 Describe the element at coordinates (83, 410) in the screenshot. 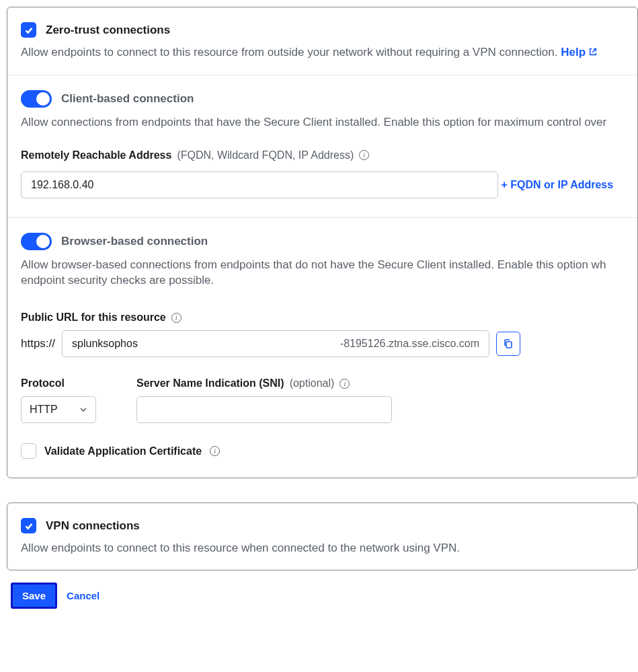

I see `chevron-down-icon` at that location.